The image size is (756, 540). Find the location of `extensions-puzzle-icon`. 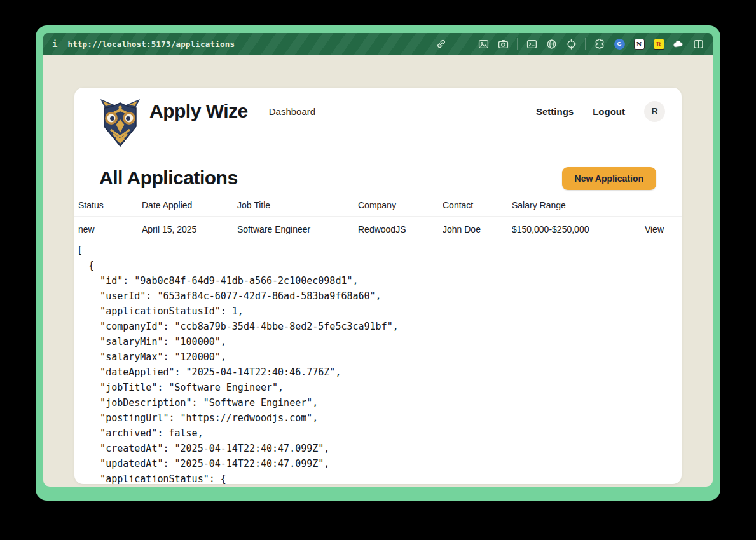

extensions-puzzle-icon is located at coordinates (600, 44).